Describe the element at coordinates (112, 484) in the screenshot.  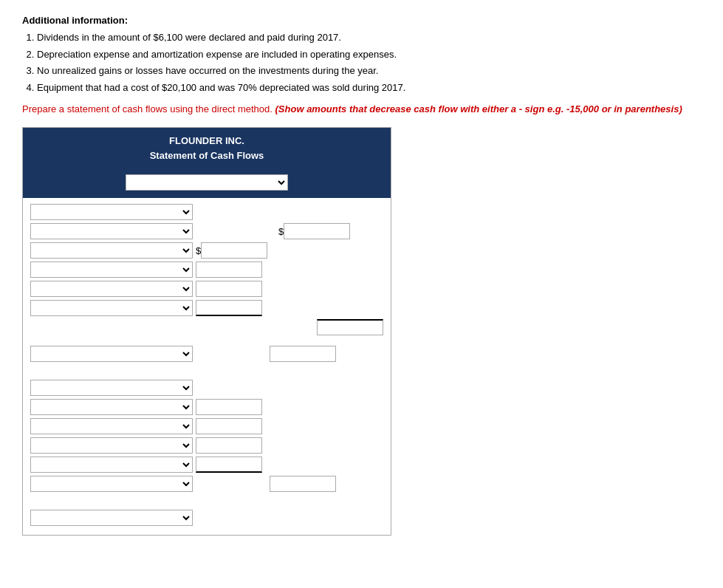
I see `section3-total-select` at that location.